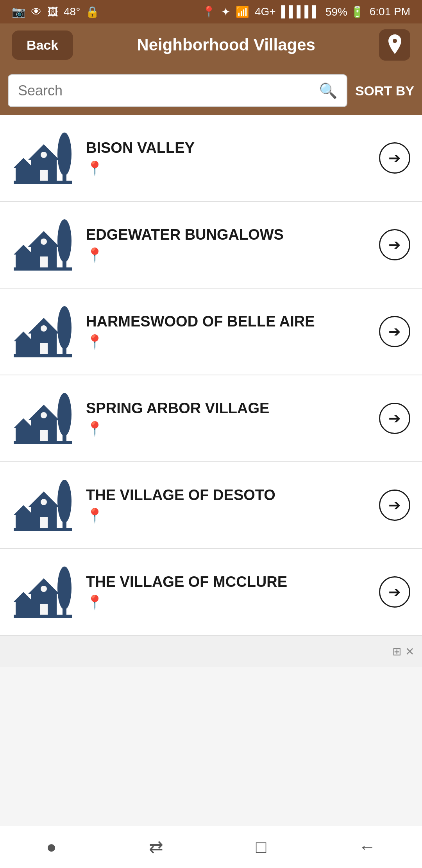 Image resolution: width=422 pixels, height=868 pixels. What do you see at coordinates (232, 321) in the screenshot?
I see `village-name: HARMESWOOD OF BELLE AIRE` at bounding box center [232, 321].